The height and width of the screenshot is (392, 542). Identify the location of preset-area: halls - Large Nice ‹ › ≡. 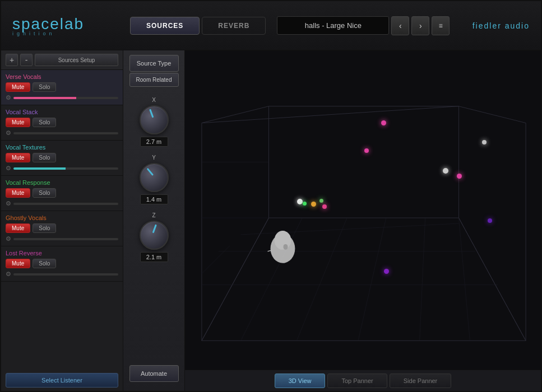
(363, 26).